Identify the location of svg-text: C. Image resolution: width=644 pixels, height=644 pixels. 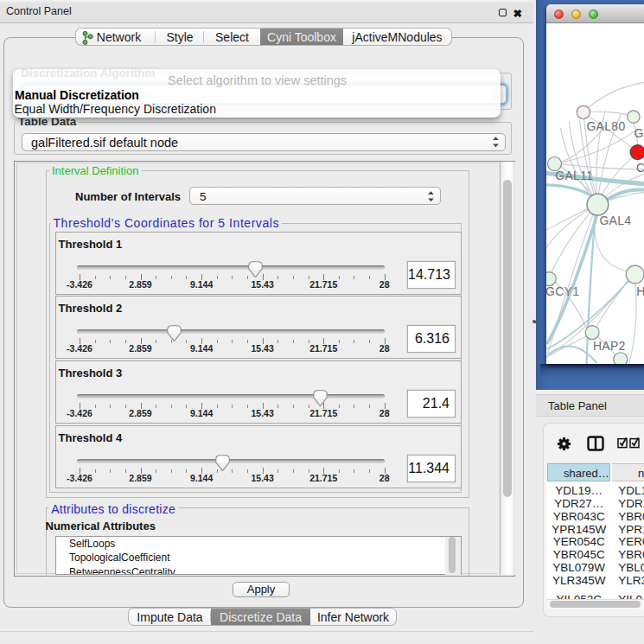
(640, 168).